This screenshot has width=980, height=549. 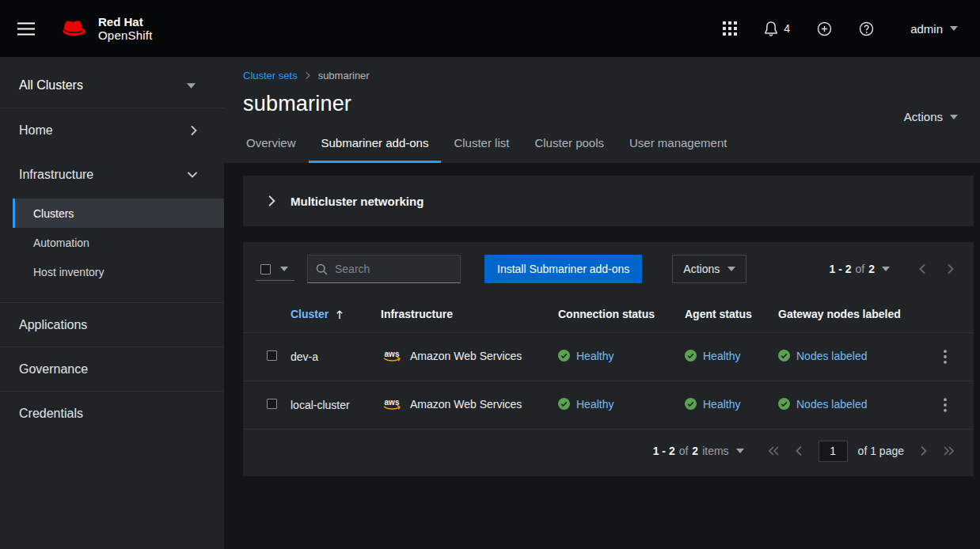 What do you see at coordinates (469, 315) in the screenshot?
I see `column-header-infrastructure: Infrastructure` at bounding box center [469, 315].